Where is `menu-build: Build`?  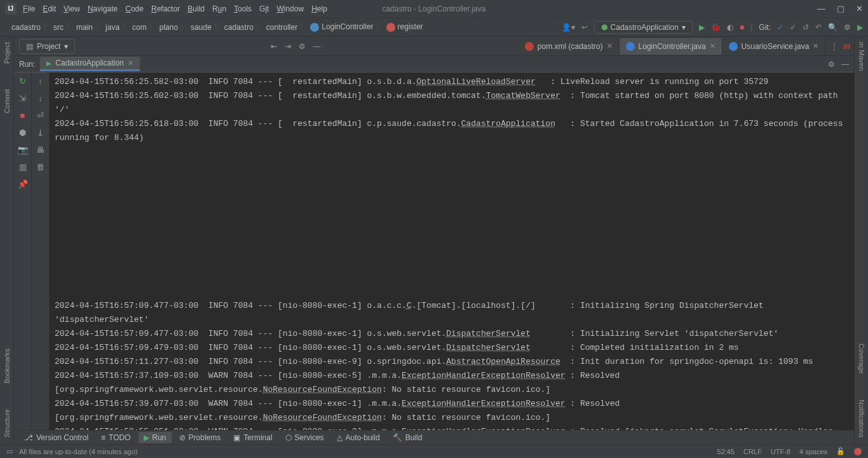 menu-build: Build is located at coordinates (196, 9).